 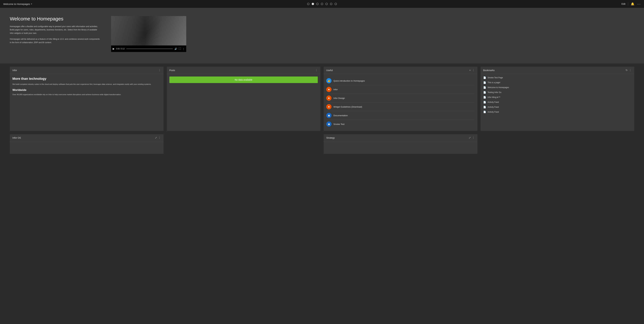 What do you see at coordinates (474, 70) in the screenshot?
I see `three-dots-icon-useful: ⋮` at bounding box center [474, 70].